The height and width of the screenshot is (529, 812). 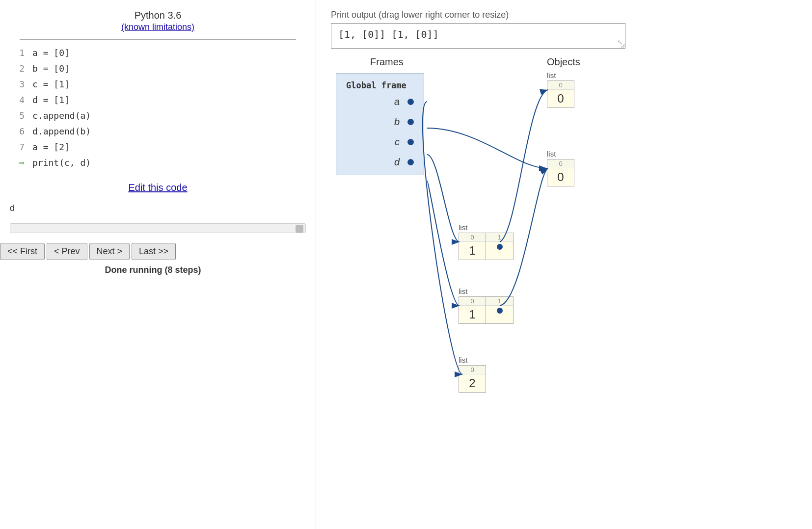 What do you see at coordinates (389, 34) in the screenshot?
I see `print-output-value: [1, [0]] [1, [0]]` at bounding box center [389, 34].